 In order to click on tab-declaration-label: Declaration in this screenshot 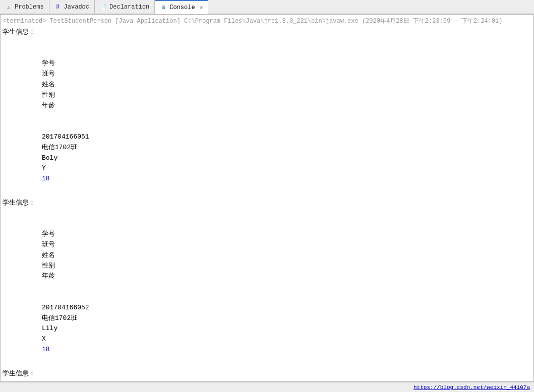, I will do `click(129, 7)`.